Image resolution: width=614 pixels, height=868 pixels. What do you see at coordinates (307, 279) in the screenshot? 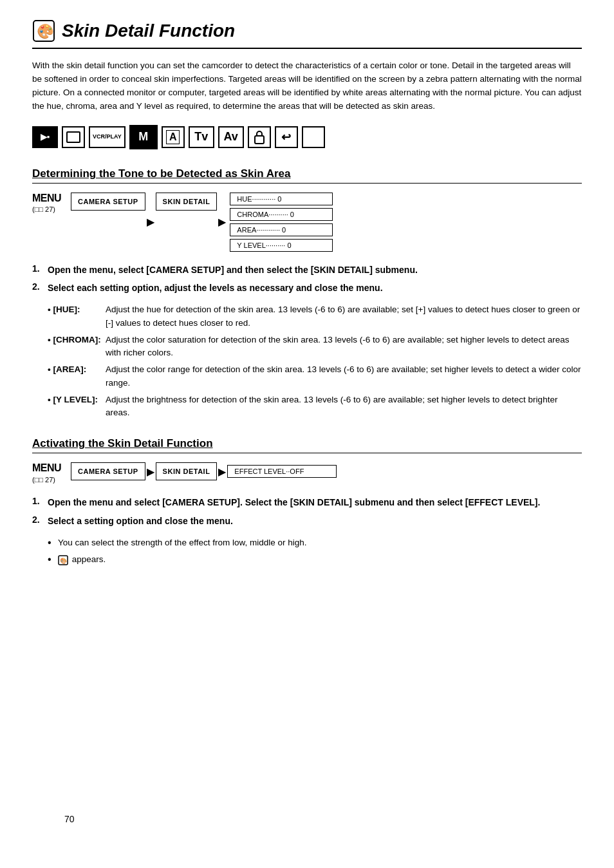
I see `section1-steps: 1. Open the menu, select [CAMERA SETUP] …` at bounding box center [307, 279].